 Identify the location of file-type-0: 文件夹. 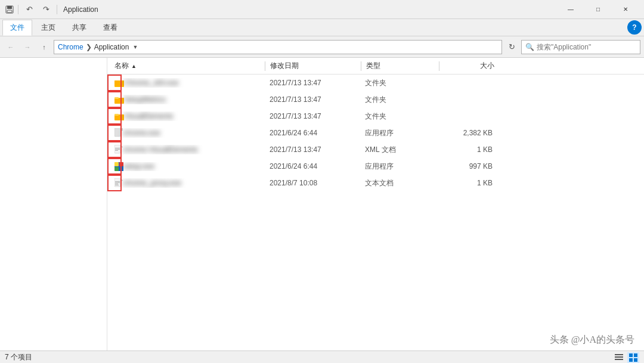
(399, 83).